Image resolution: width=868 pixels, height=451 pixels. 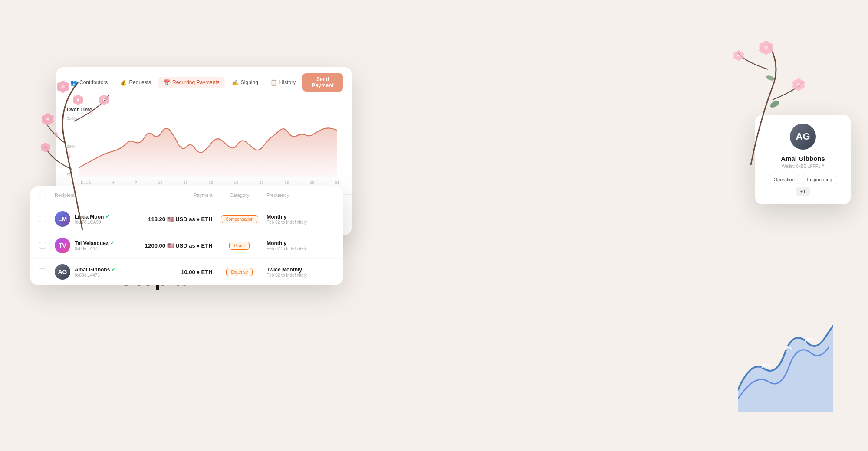 What do you see at coordinates (803, 167) in the screenshot?
I see `profile-wallet: Wallet: 0xBB...FFF1 #` at bounding box center [803, 167].